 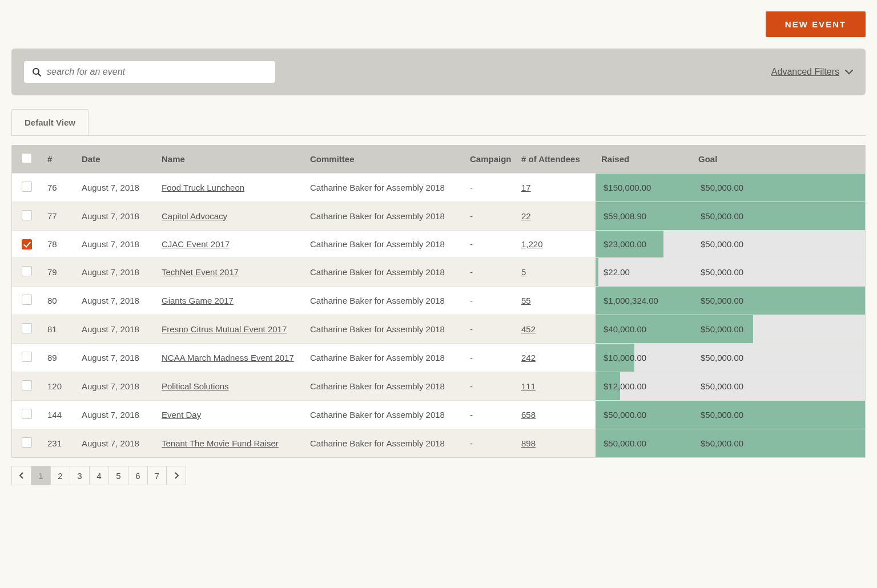 I want to click on event-name-link: Capitol Advocacy, so click(x=194, y=216).